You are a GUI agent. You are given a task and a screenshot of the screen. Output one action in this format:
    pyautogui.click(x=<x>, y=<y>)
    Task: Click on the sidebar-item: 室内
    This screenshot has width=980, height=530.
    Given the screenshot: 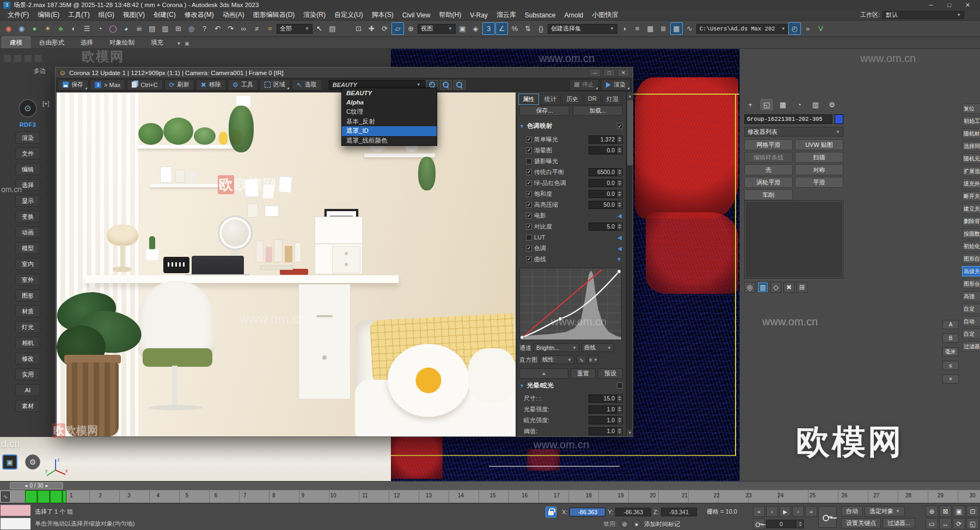 What is the action you would take?
    pyautogui.click(x=28, y=264)
    